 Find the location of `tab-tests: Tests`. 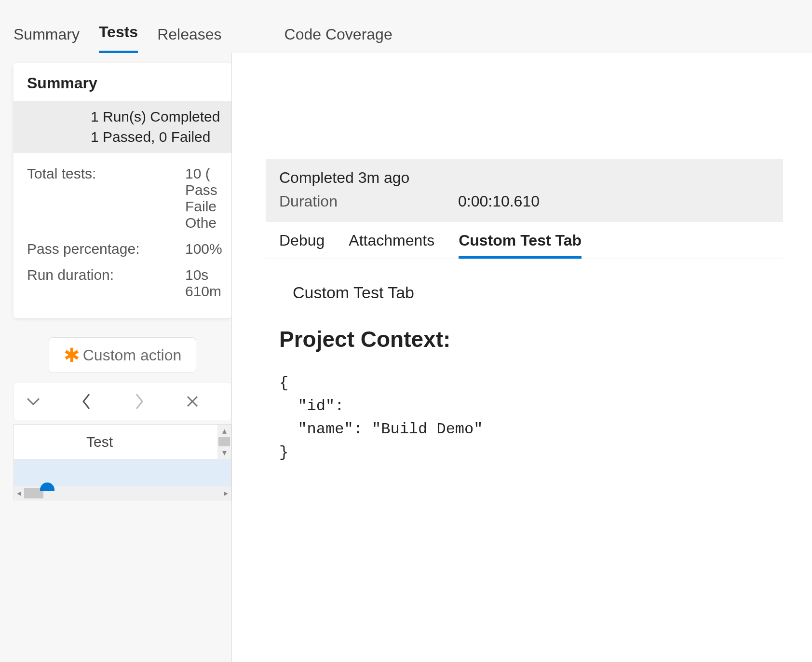

tab-tests: Tests is located at coordinates (119, 38).